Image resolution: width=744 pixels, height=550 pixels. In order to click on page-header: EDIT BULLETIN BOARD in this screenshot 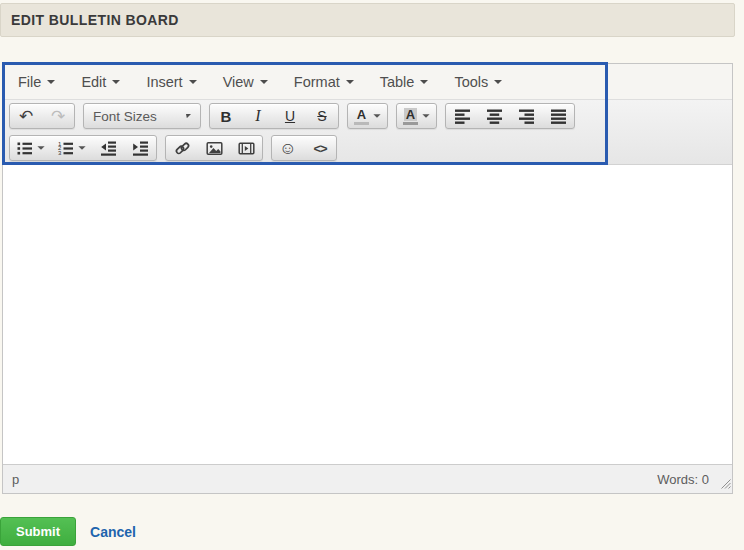, I will do `click(368, 20)`.